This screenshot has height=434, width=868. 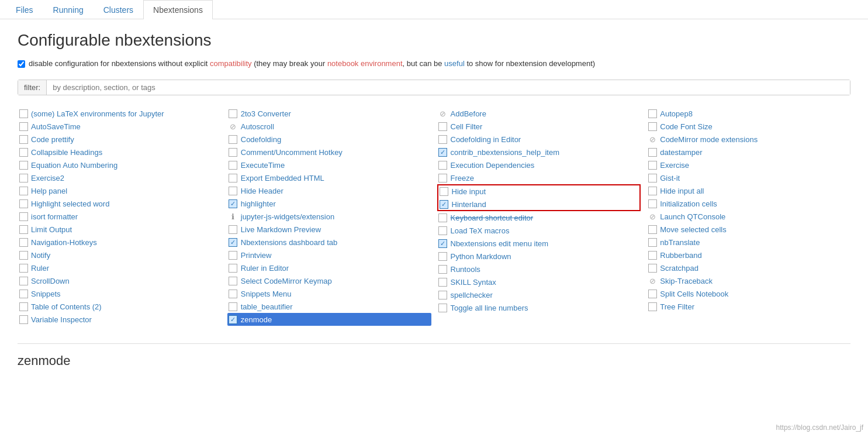 What do you see at coordinates (118, 9) in the screenshot?
I see `tab-clusters: Clusters` at bounding box center [118, 9].